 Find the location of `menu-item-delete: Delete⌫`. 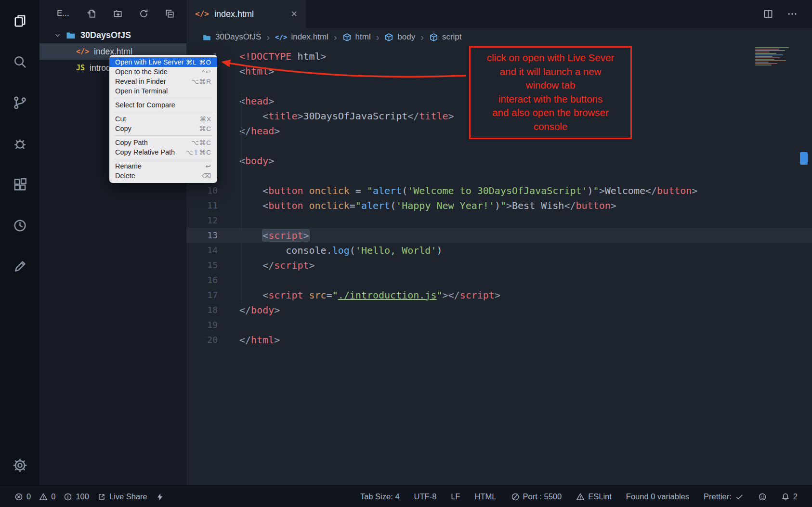

menu-item-delete: Delete⌫ is located at coordinates (163, 176).